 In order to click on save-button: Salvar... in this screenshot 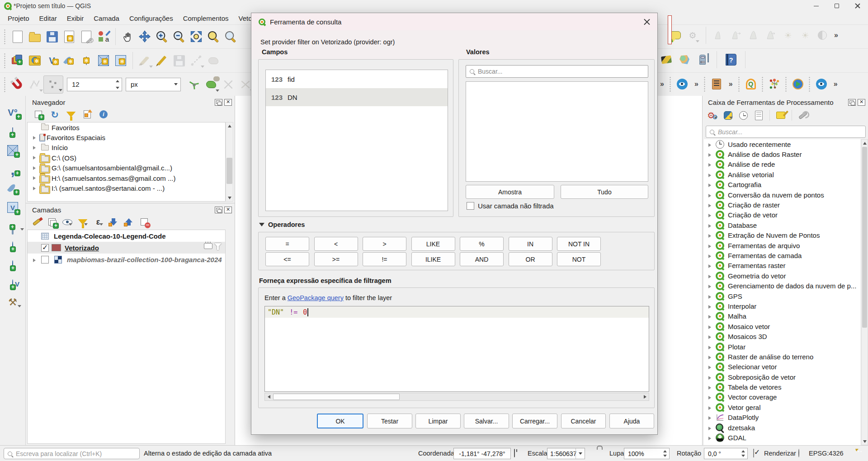, I will do `click(486, 421)`.